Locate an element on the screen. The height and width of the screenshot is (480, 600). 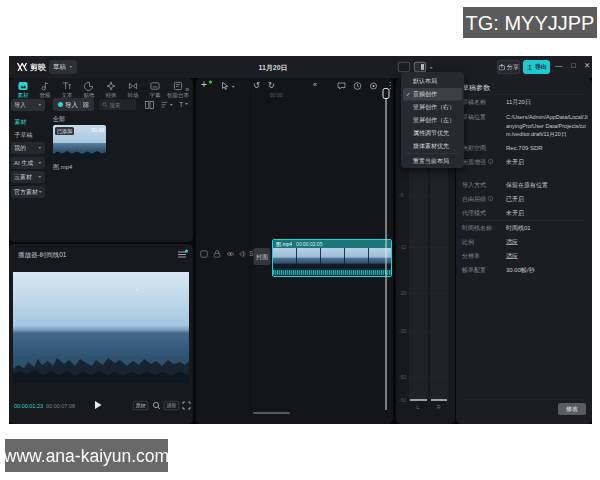
timeline-scrollbar is located at coordinates (272, 413).